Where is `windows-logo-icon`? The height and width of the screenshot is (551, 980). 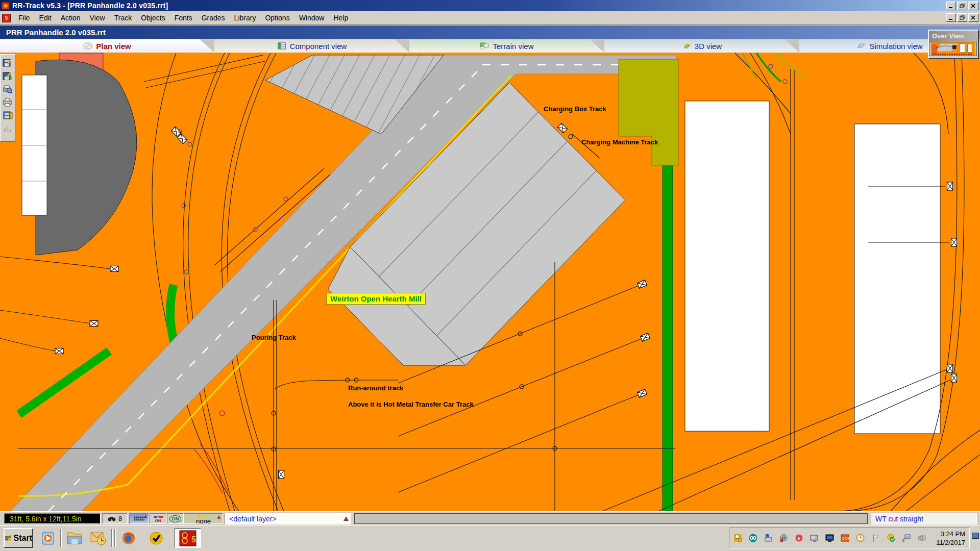 windows-logo-icon is located at coordinates (8, 538).